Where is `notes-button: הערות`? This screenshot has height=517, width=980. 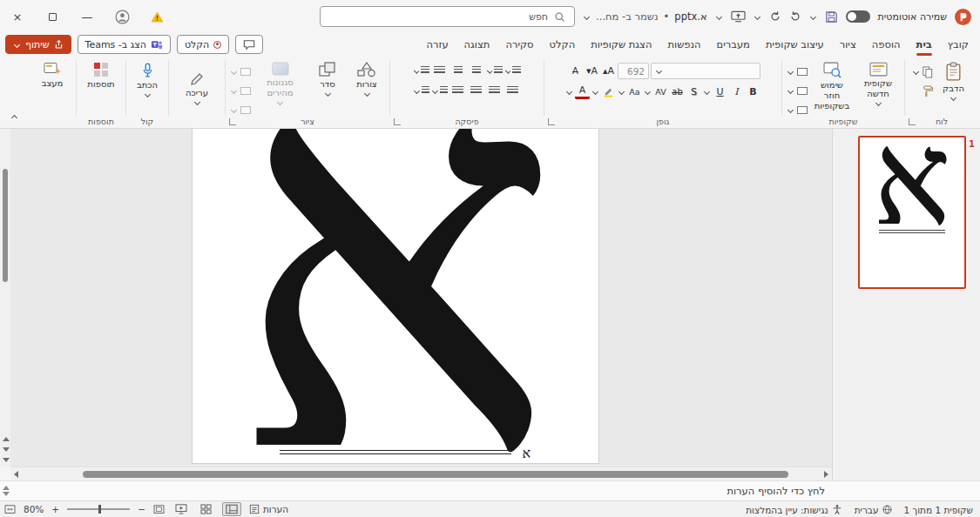
notes-button: הערות is located at coordinates (268, 509).